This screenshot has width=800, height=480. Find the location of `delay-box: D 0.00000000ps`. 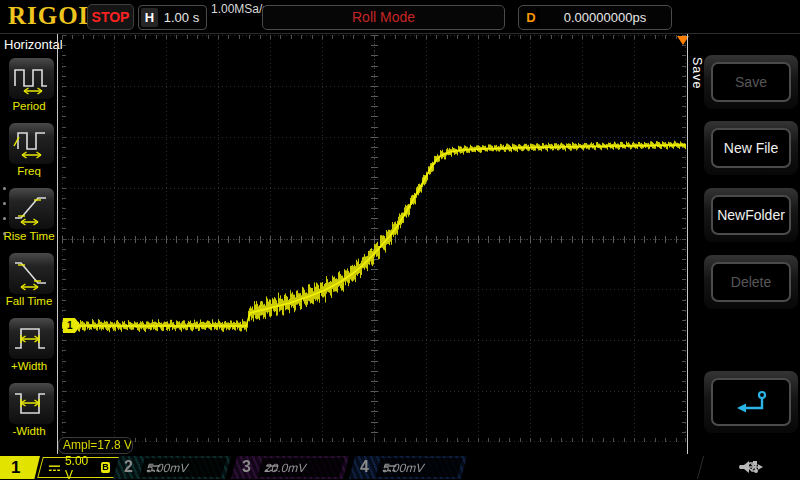

delay-box: D 0.00000000ps is located at coordinates (595, 18).